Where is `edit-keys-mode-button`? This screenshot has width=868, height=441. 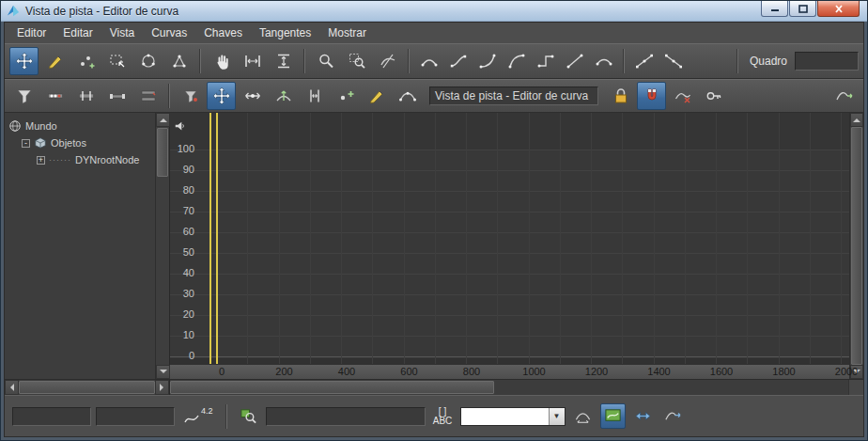
edit-keys-mode-button is located at coordinates (54, 96).